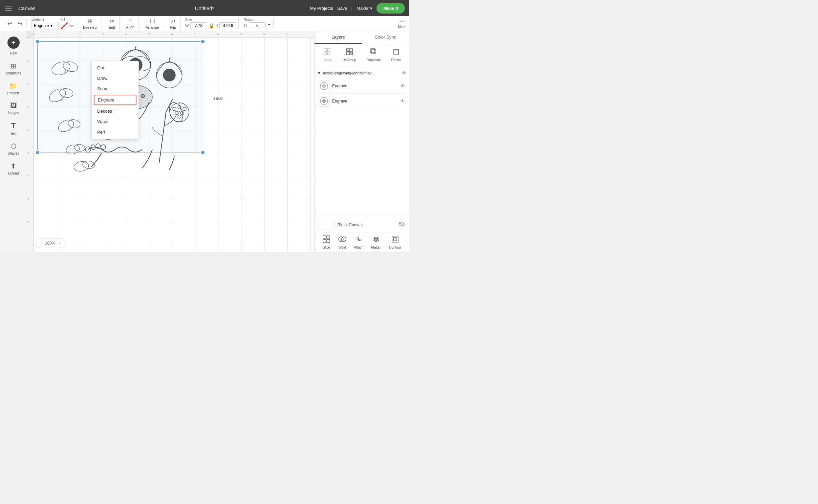 Image resolution: width=818 pixels, height=504 pixels. What do you see at coordinates (13, 133) in the screenshot?
I see `text-label: Text` at bounding box center [13, 133].